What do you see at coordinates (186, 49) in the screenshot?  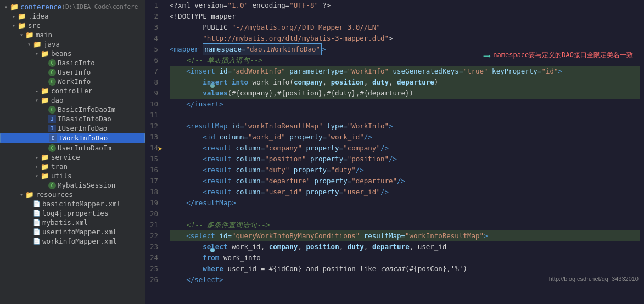 I see `line5-tag: <mapper` at bounding box center [186, 49].